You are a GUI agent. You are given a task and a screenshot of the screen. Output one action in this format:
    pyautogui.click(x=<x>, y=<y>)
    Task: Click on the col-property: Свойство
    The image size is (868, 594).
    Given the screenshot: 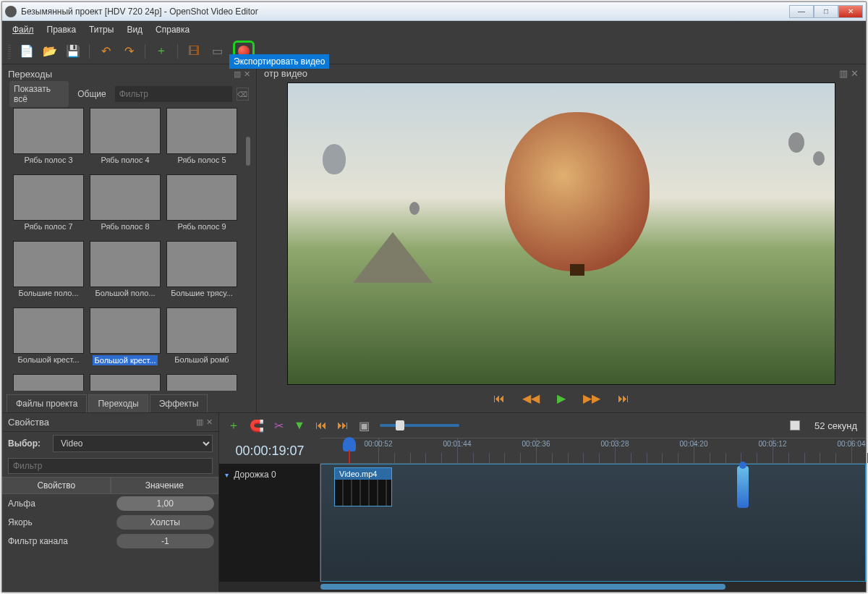 What is the action you would take?
    pyautogui.click(x=56, y=485)
    